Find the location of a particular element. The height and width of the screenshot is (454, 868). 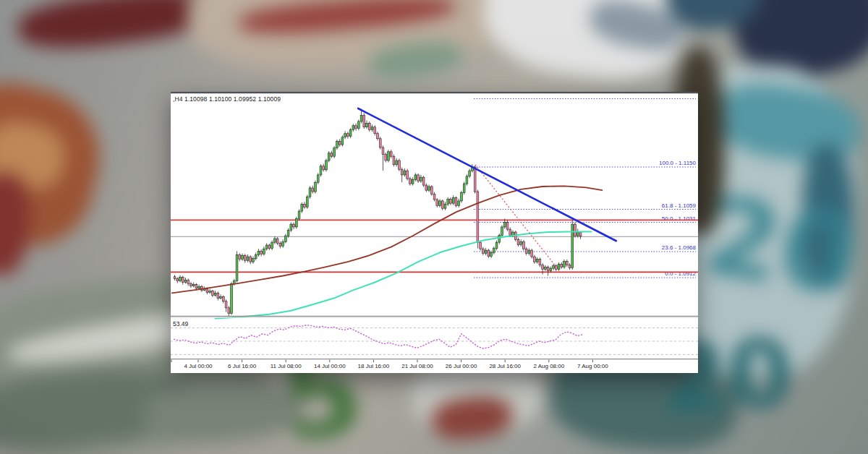

x-axis-tick-label: 26 Jul 00:00 is located at coordinates (461, 366).